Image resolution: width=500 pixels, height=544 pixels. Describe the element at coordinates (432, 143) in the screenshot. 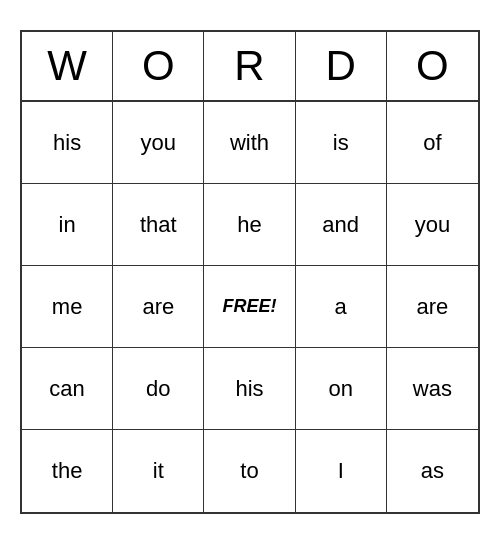

I see `grid-cell-4: of` at that location.